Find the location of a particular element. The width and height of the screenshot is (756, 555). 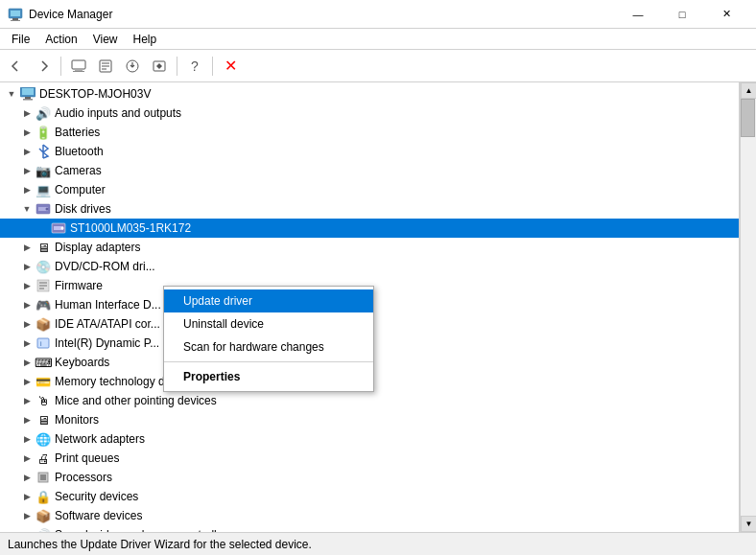

software-icon: 📦 is located at coordinates (43, 516).